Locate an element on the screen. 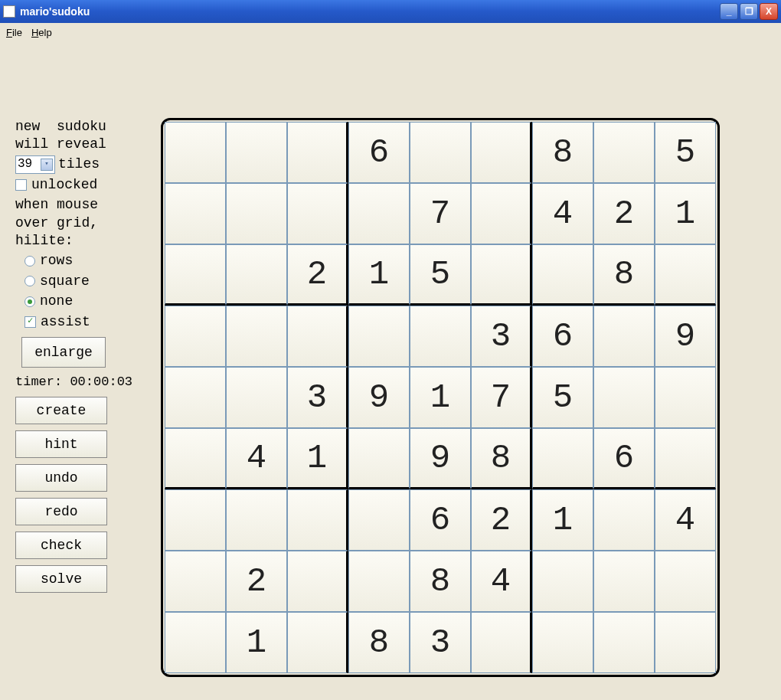  minimize-button: _ is located at coordinates (729, 11).